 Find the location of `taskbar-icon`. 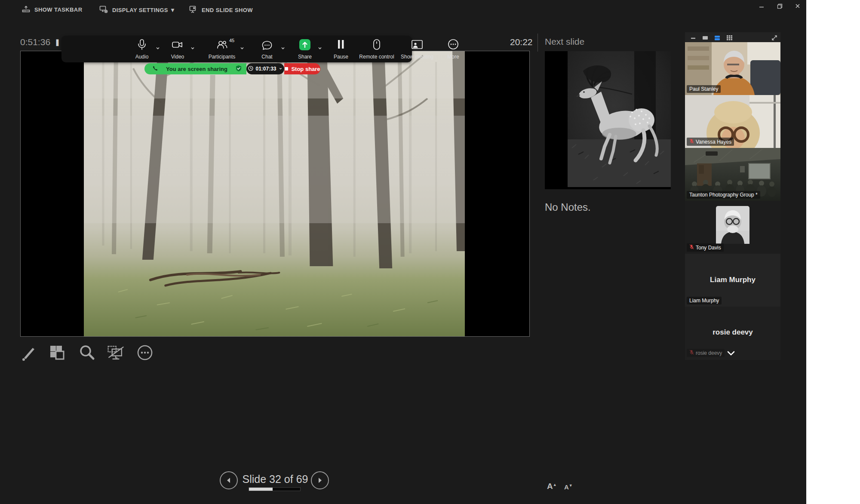

taskbar-icon is located at coordinates (26, 9).